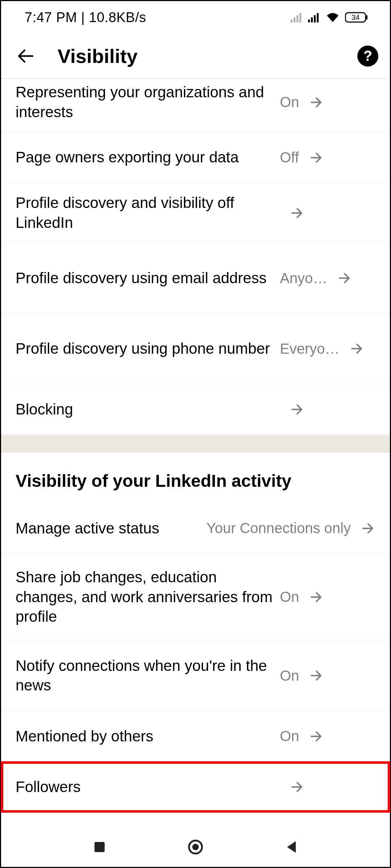 The width and height of the screenshot is (391, 868). Describe the element at coordinates (85, 17) in the screenshot. I see `status-time: 7:47 PM | 10.8KB/s` at that location.